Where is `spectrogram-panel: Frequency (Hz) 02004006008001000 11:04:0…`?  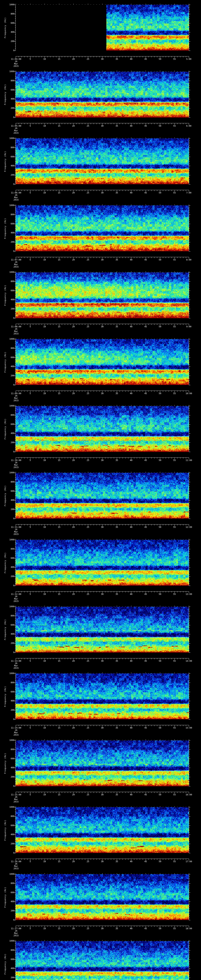 spectrogram-panel: Frequency (Hz) 02004006008001000 11:04:0… is located at coordinates (100, 35).